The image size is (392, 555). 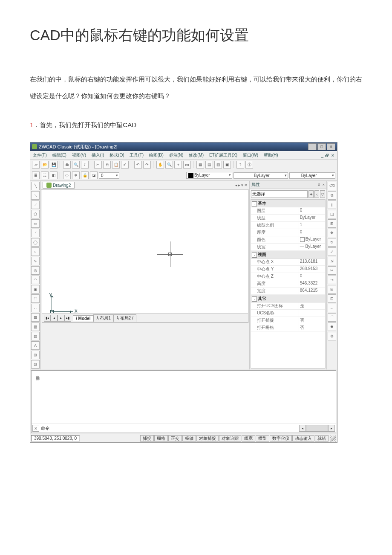 What do you see at coordinates (249, 165) in the screenshot?
I see `info-icon: ⓘ` at bounding box center [249, 165].